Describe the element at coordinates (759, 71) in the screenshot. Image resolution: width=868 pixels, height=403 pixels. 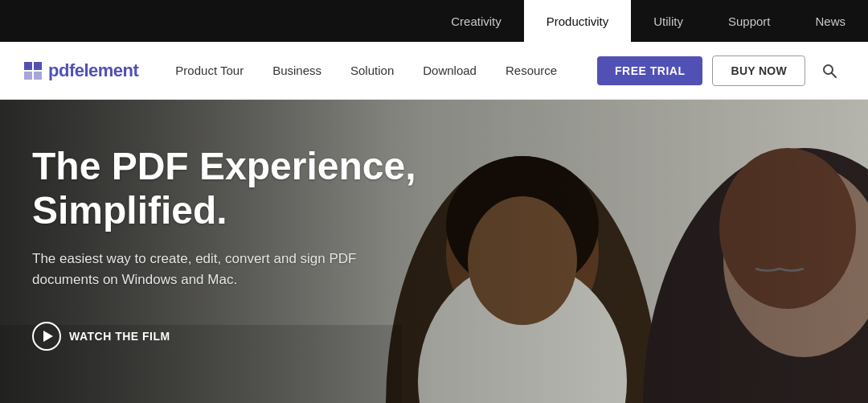
I see `buy-now-button: BUY NOW` at that location.